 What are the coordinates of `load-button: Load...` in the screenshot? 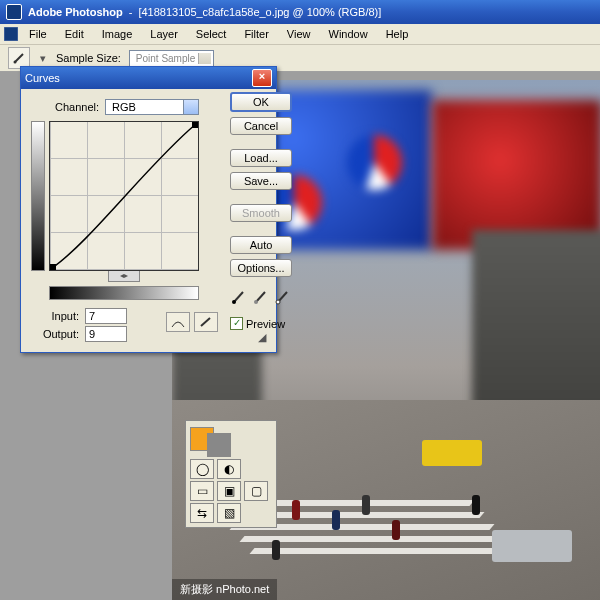 It's located at (261, 158).